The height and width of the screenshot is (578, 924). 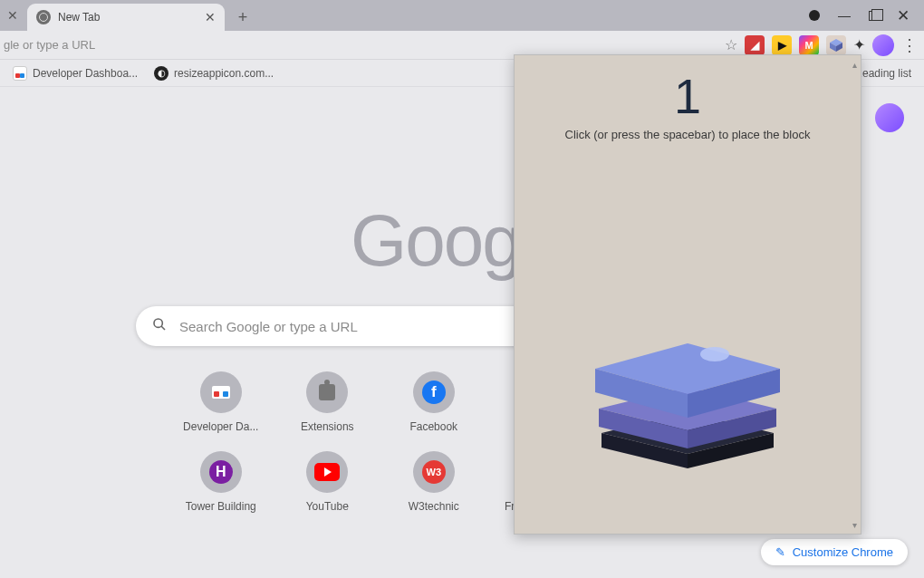 I want to click on close-button: ✕, so click(x=903, y=16).